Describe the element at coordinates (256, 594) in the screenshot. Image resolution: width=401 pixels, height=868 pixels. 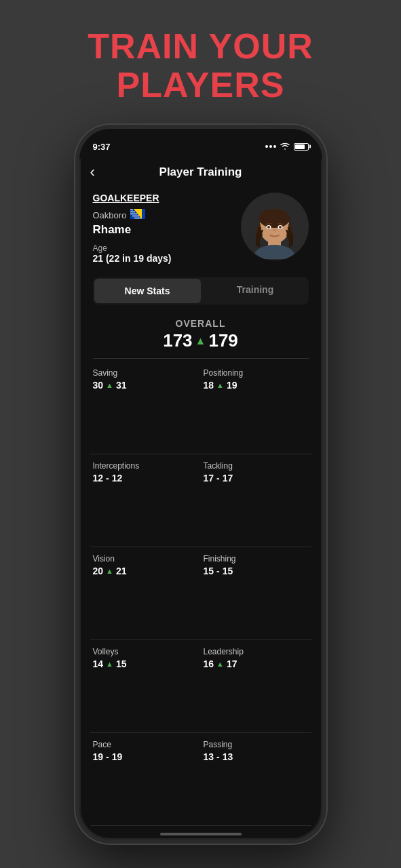
I see `stat-cell-finishing: Finishing15-15` at that location.